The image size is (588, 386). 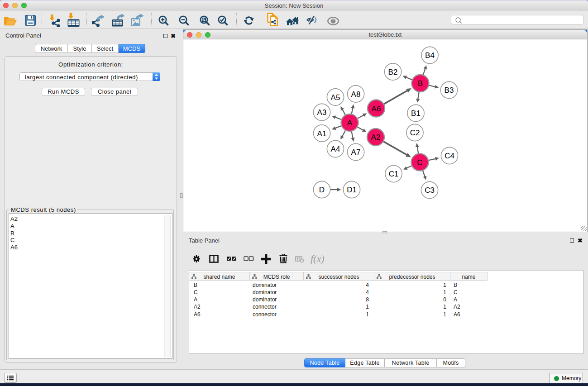 I want to click on svg-text: D, so click(x=322, y=190).